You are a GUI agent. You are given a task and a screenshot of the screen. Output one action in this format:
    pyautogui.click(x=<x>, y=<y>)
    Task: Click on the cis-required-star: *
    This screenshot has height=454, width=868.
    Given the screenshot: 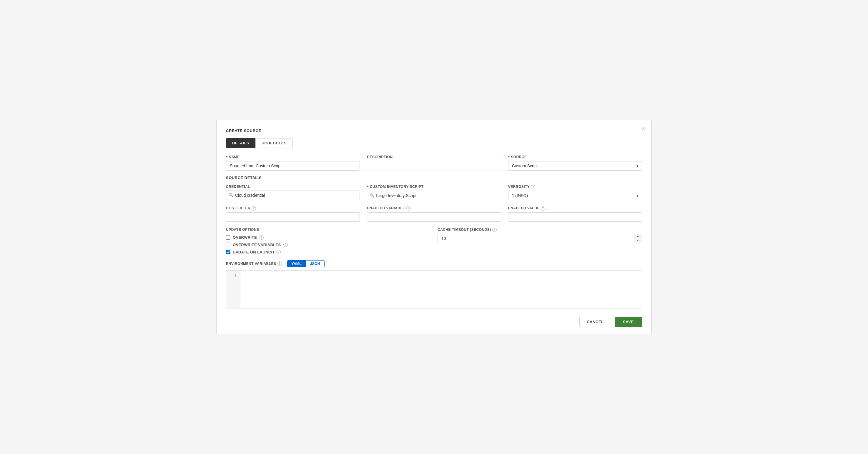 What is the action you would take?
    pyautogui.click(x=368, y=187)
    